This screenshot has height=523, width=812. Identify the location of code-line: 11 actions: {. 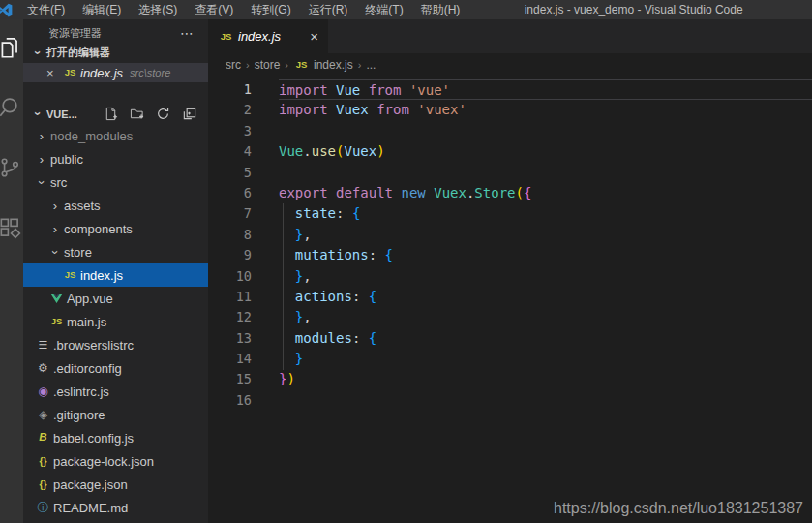
(510, 296).